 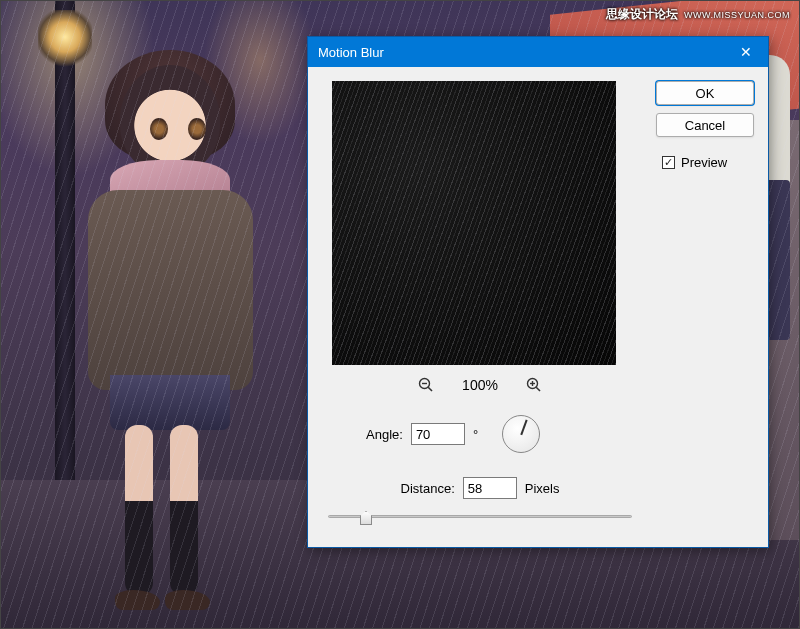 What do you see at coordinates (534, 385) in the screenshot?
I see `zoom-in-icon` at bounding box center [534, 385].